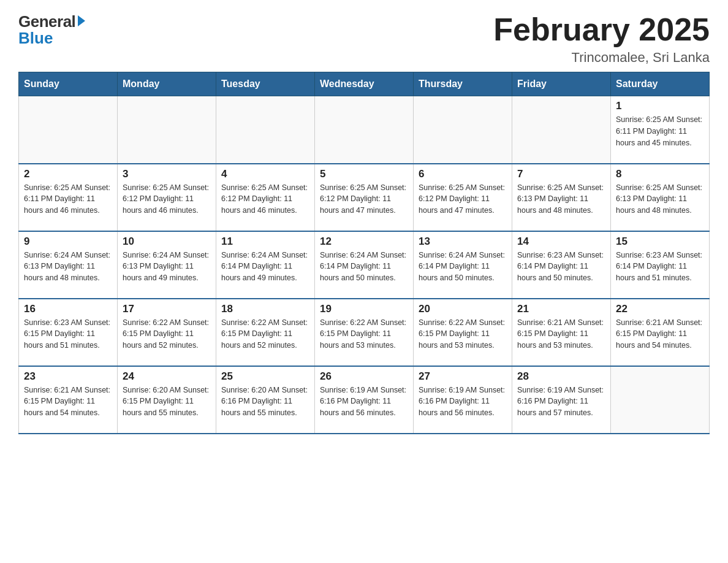 Image resolution: width=728 pixels, height=563 pixels. What do you see at coordinates (266, 400) in the screenshot?
I see `calendar-day-cell: 25Sunrise: 6:20 AM Sunset: 6:16 PM Dayli…` at bounding box center [266, 400].